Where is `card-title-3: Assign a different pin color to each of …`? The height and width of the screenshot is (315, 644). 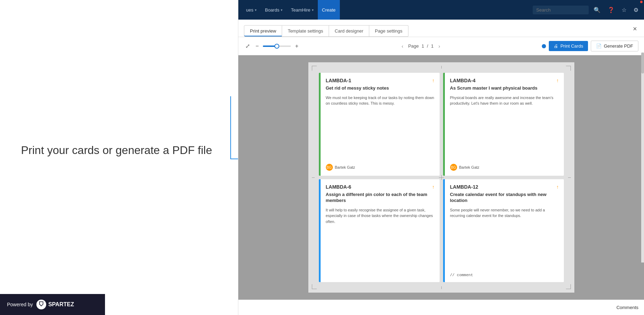 card-title-3: Assign a different pin color to each of … is located at coordinates (380, 198).